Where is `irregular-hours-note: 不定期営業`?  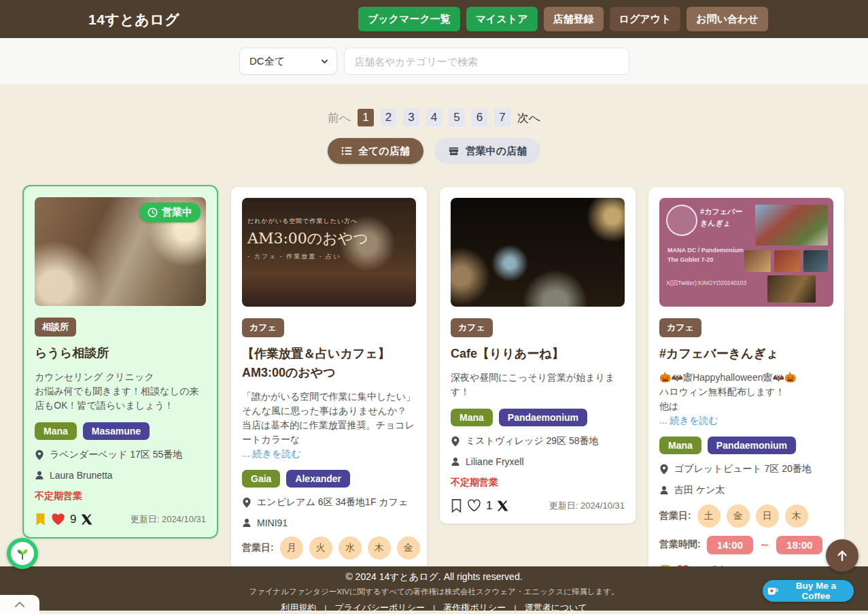
irregular-hours-note: 不定期営業 is located at coordinates (120, 496).